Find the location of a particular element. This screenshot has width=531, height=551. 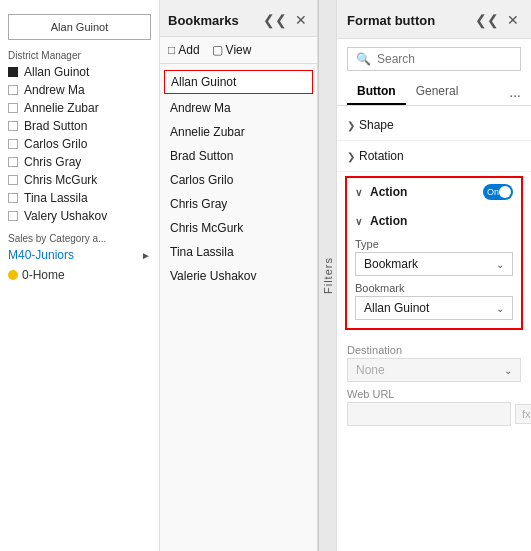

toggle-on-label: On is located at coordinates (493, 192).